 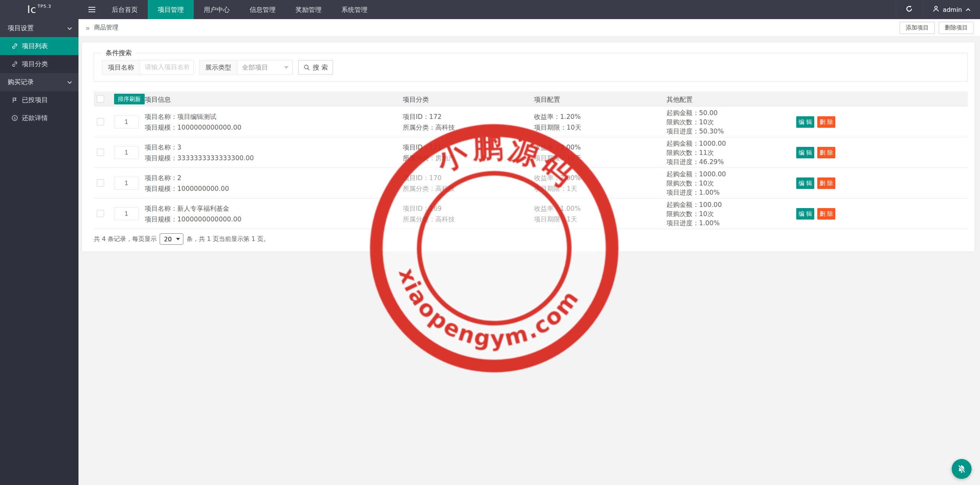 I want to click on flag-icon, so click(x=15, y=100).